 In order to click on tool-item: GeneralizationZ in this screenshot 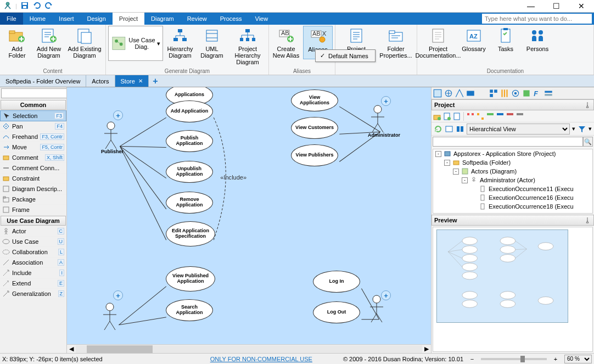, I will do `click(33, 294)`.